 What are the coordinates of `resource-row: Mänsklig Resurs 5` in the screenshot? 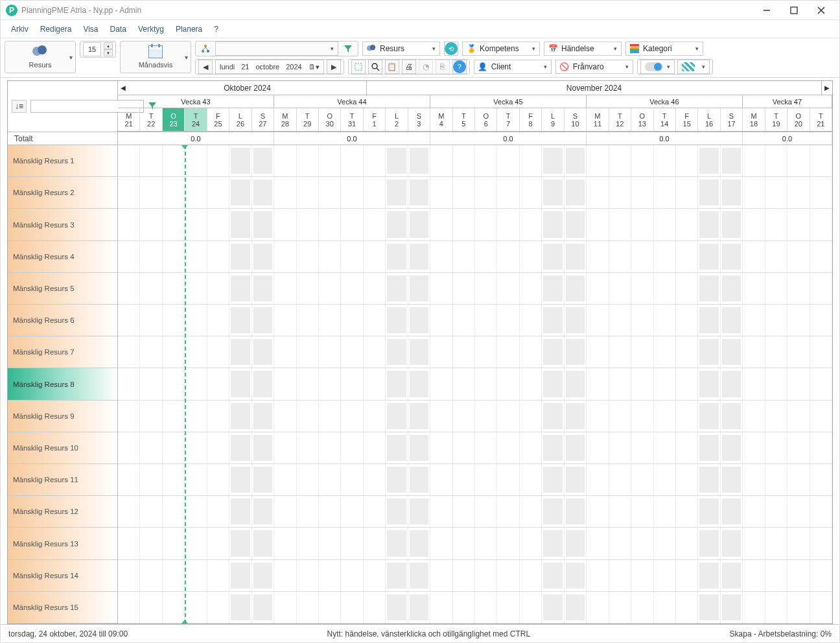 It's located at (62, 289).